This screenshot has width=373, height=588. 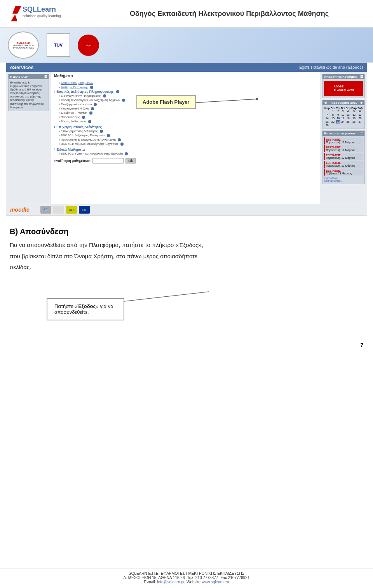 I want to click on more-events-link: Ημερολόγιο..., so click(x=343, y=178).